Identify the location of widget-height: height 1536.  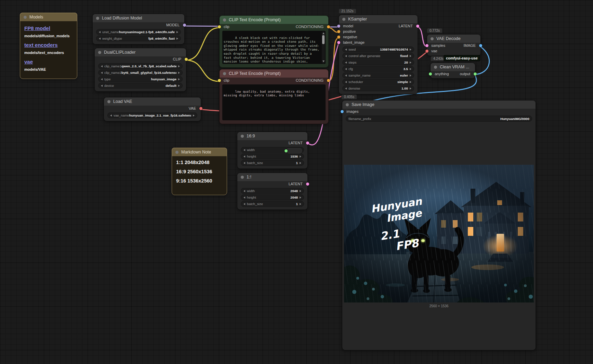
(272, 157).